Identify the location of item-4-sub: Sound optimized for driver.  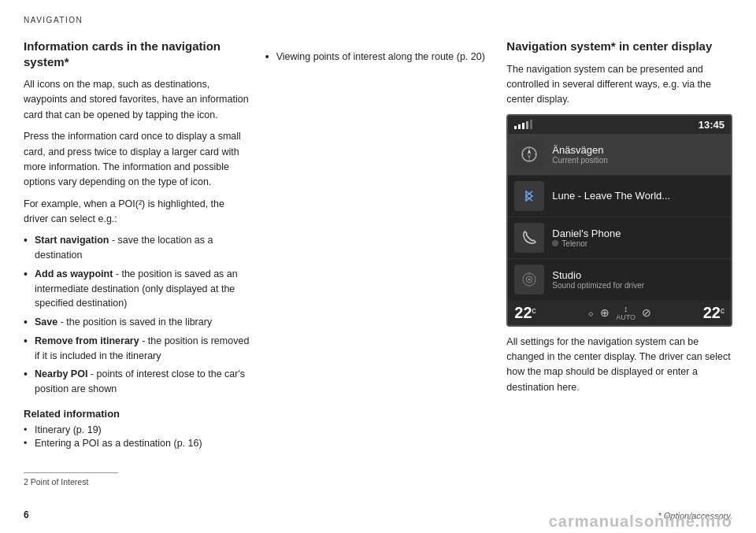
(598, 285).